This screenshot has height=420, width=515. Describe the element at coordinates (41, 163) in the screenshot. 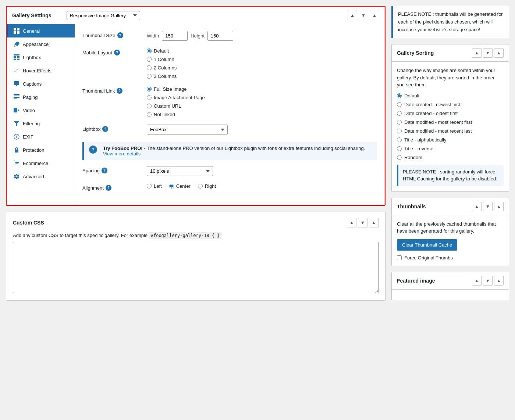

I see `nav-item-ecommerce: Ecommerce` at that location.